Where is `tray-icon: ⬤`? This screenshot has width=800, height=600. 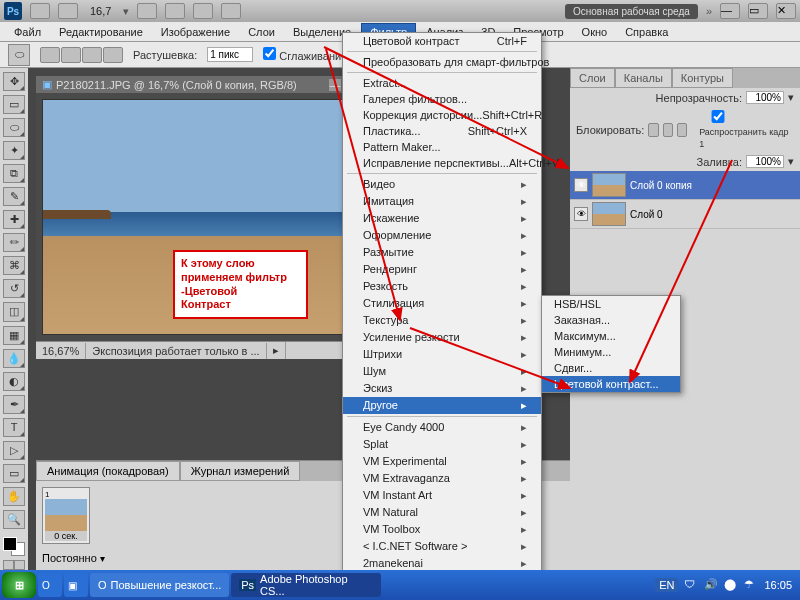
tray-icon: ⬤ is located at coordinates (731, 585).